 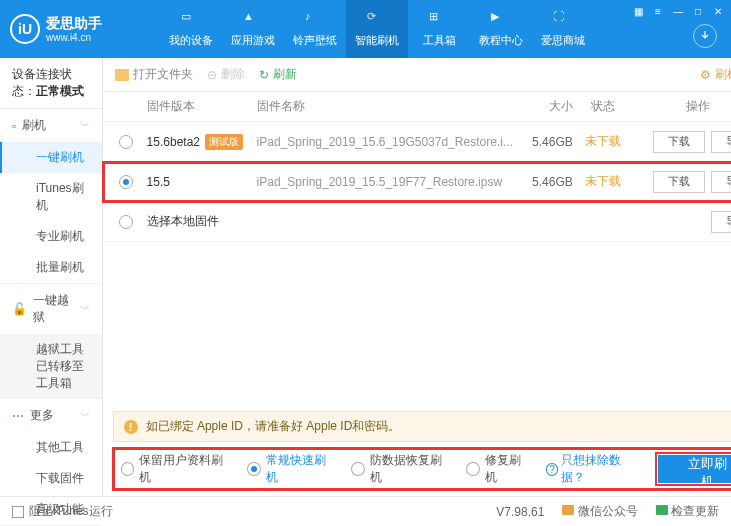 I want to click on table-header: 固件版本 固件名称 大小 状态 操作, so click(x=417, y=107).